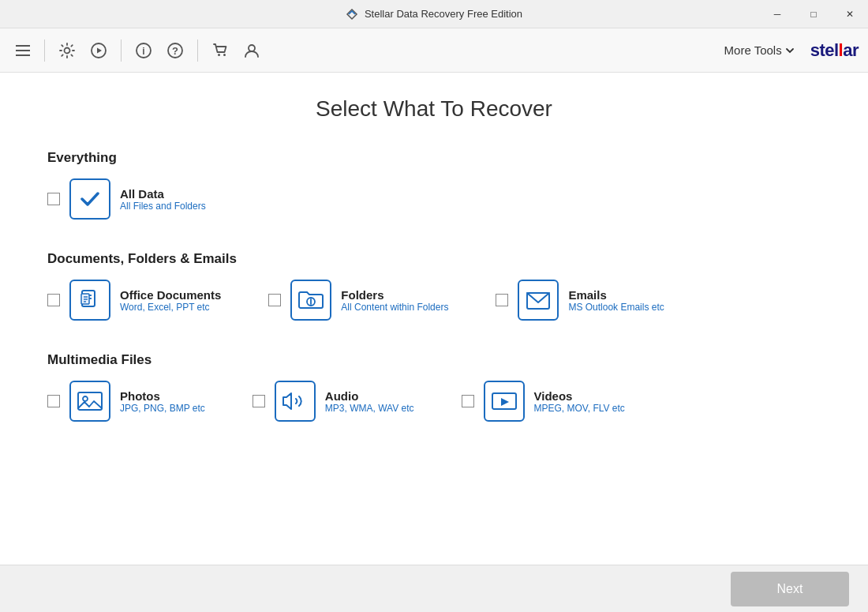 The image size is (868, 612). I want to click on item-folders: Folders All Content within Folders, so click(358, 300).